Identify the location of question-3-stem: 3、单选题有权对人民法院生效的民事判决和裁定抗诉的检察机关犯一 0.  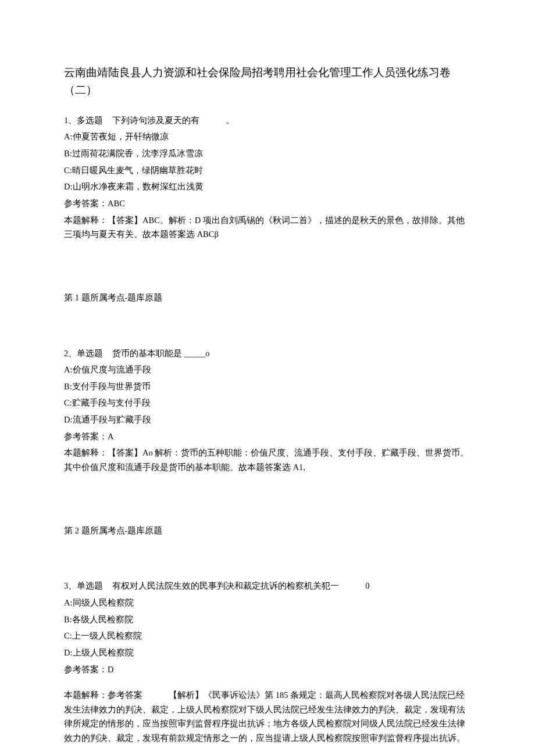
(268, 586).